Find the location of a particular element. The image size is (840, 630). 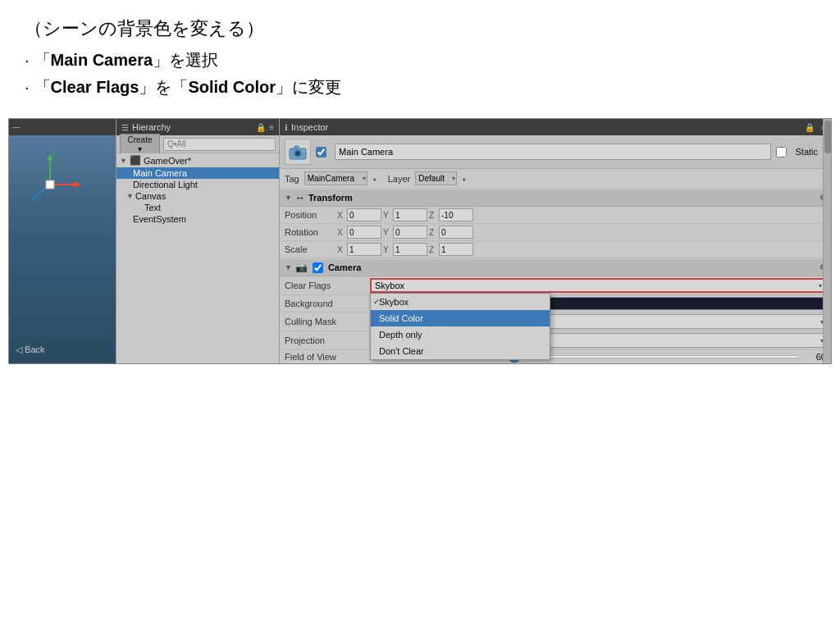

hierarchy-panel: ☰ Hierarchy 🔒 ≡ Create ▾ ▼ ⬛ GameOver* M… is located at coordinates (198, 241).